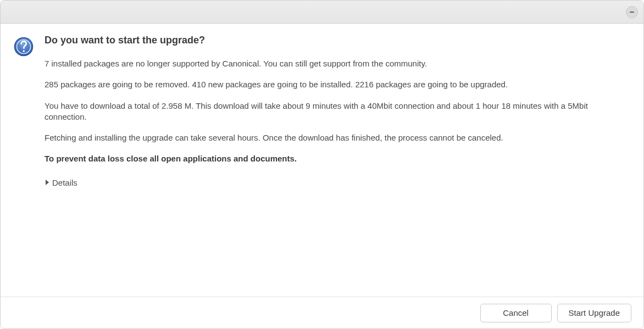  Describe the element at coordinates (338, 112) in the screenshot. I see `download-size-text: You have to download a total of 2.958 M.…` at that location.